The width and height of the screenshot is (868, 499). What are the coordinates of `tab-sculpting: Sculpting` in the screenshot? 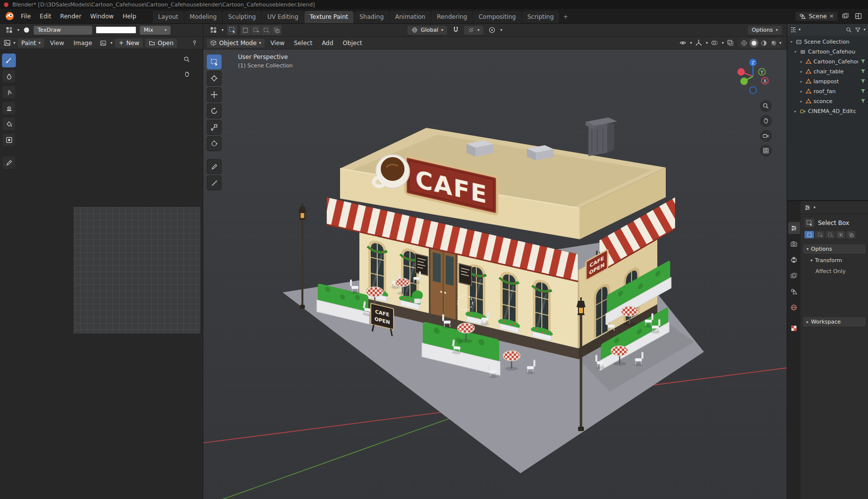 It's located at (242, 17).